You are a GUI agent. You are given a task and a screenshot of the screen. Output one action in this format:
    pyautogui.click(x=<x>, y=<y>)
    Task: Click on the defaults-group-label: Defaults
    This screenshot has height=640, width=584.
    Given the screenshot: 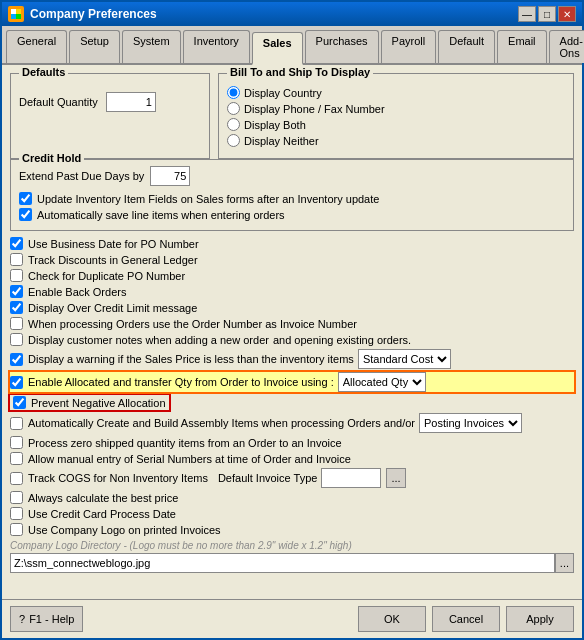 What is the action you would take?
    pyautogui.click(x=44, y=72)
    